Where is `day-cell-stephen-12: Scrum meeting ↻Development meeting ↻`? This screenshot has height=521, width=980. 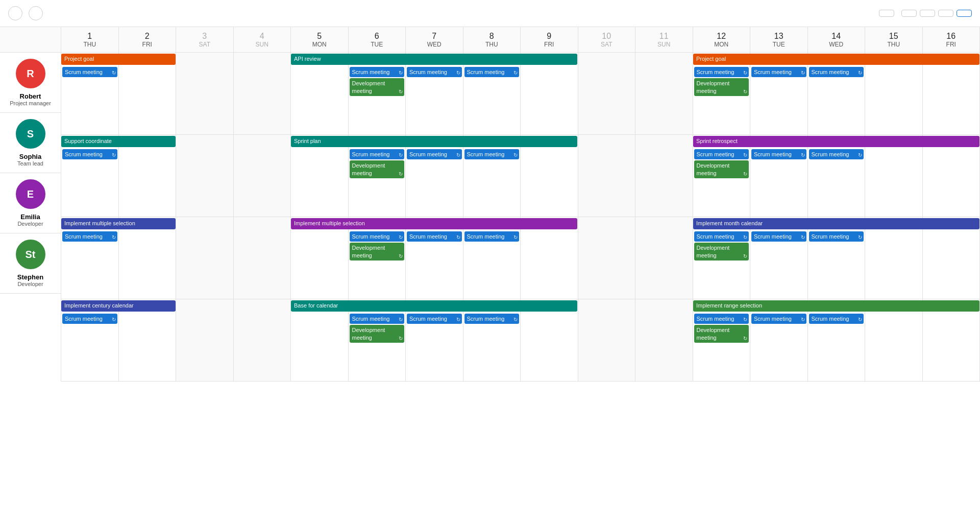
day-cell-stephen-12: Scrum meeting ↻Development meeting ↻ is located at coordinates (722, 340).